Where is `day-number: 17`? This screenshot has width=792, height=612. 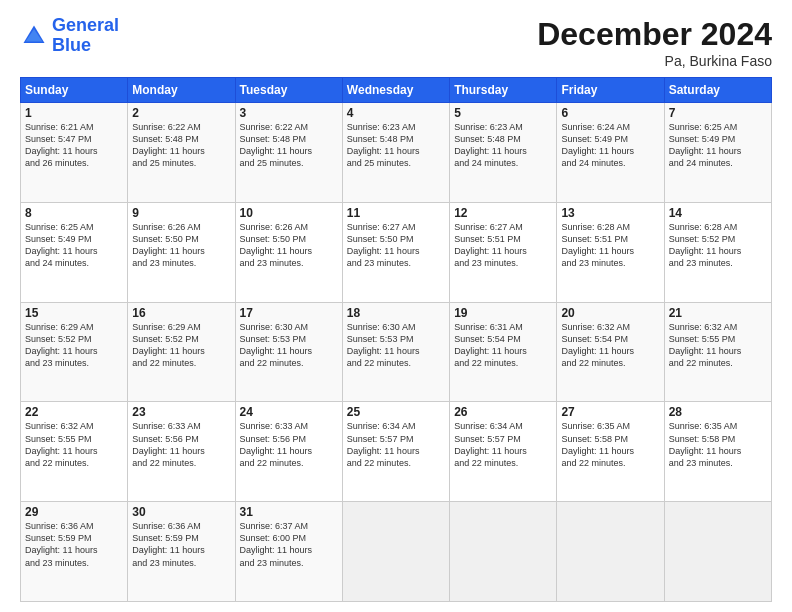
day-number: 17 is located at coordinates (289, 313).